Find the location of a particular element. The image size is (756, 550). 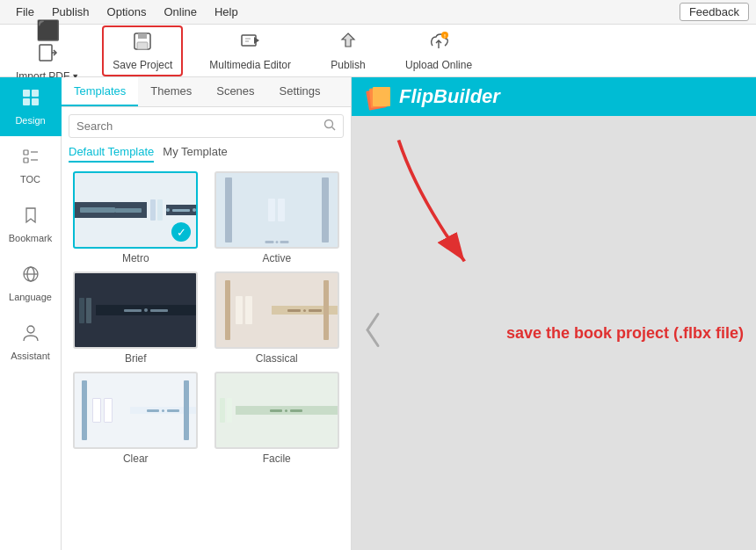

logo-icon is located at coordinates (378, 97).